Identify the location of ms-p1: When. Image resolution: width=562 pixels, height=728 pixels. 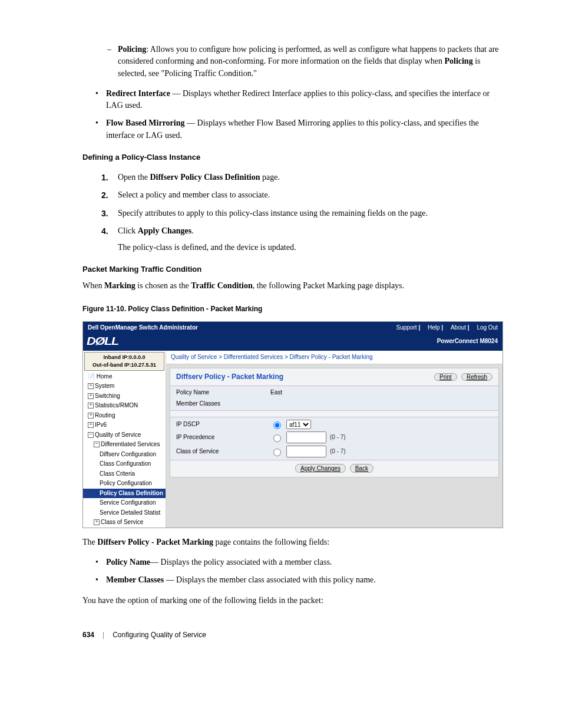
(93, 285).